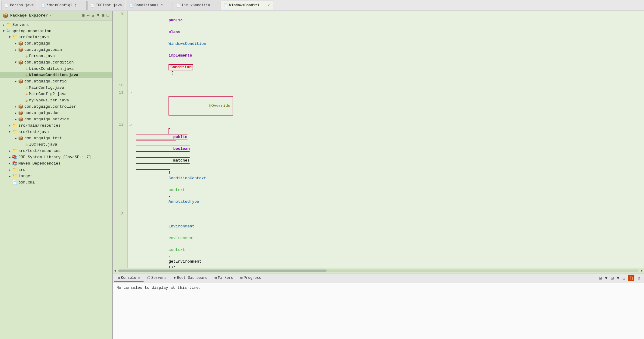 Image resolution: width=644 pixels, height=339 pixels. Describe the element at coordinates (43, 144) in the screenshot. I see `tree-label: IOCTest.java` at that location.